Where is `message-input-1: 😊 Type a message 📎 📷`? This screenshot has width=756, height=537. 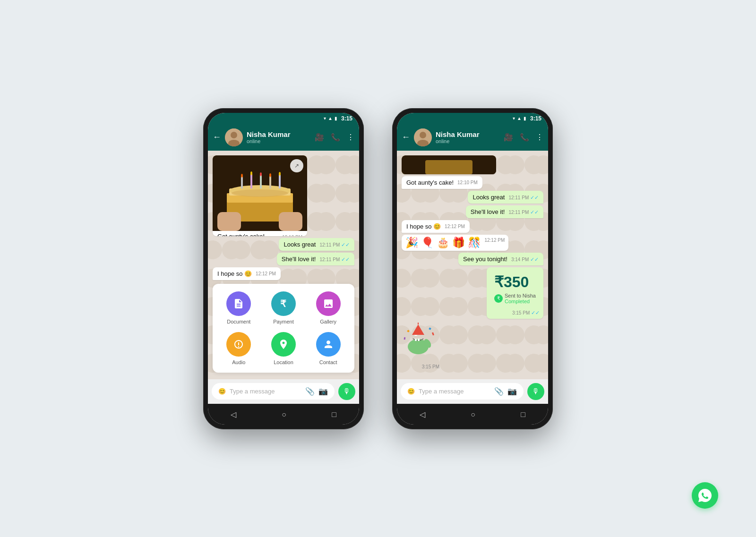
message-input-1: 😊 Type a message 📎 📷 is located at coordinates (273, 391).